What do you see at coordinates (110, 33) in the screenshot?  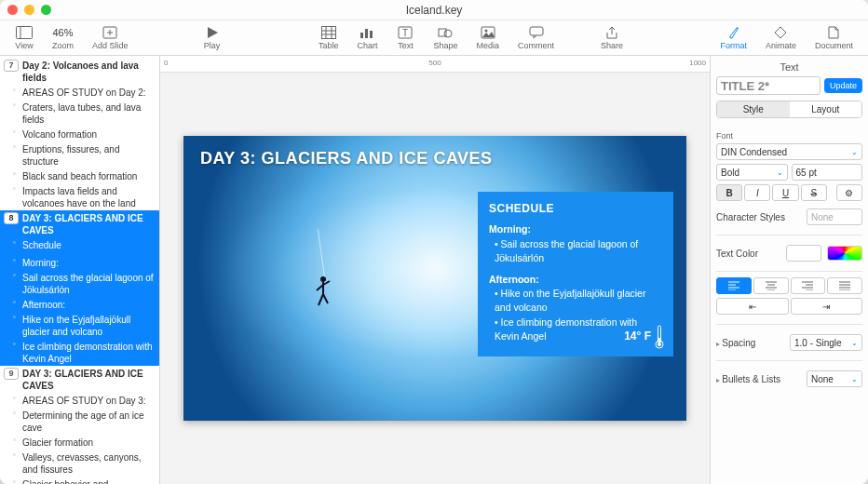 I see `plus-icon` at bounding box center [110, 33].